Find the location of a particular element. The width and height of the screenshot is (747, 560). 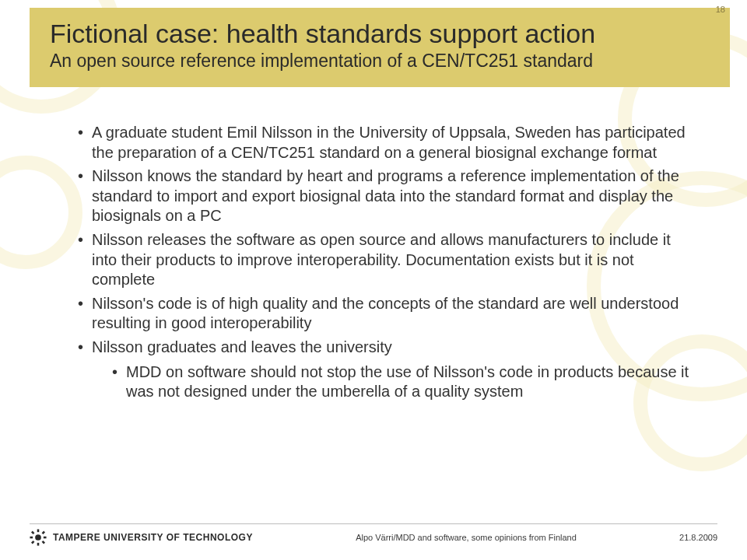

sub-bullet-list: MDD on software should not stop the use … is located at coordinates (391, 383).